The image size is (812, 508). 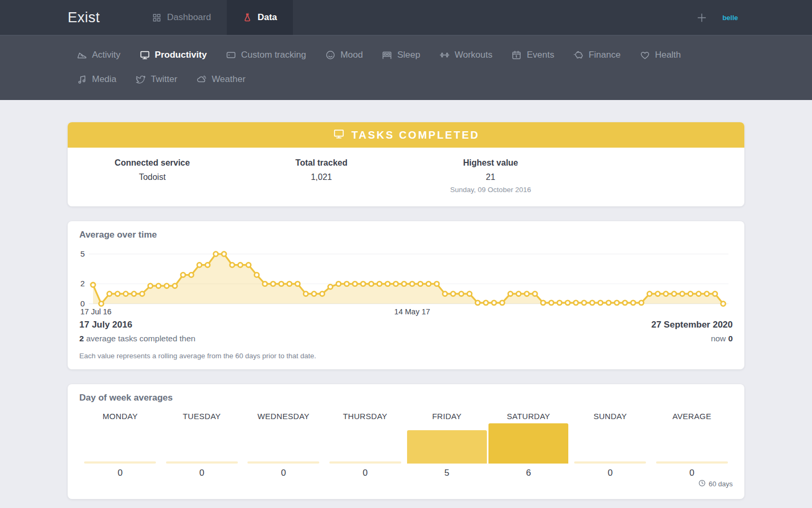 What do you see at coordinates (406, 485) in the screenshot?
I see `period-badge: 60 days` at bounding box center [406, 485].